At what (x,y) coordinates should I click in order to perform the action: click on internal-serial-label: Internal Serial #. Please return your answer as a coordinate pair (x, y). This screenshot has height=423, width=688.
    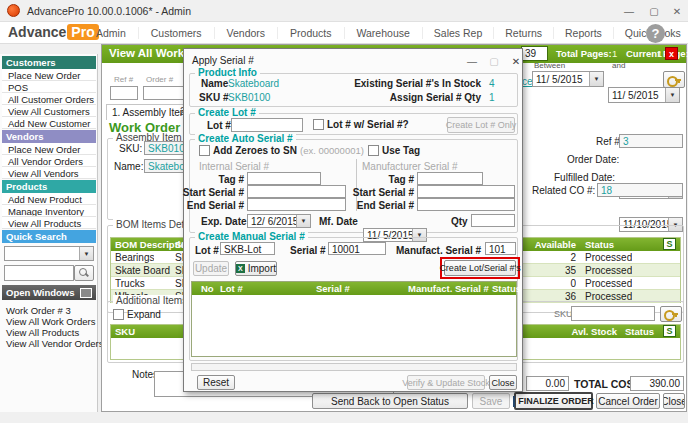
    Looking at the image, I should click on (234, 166).